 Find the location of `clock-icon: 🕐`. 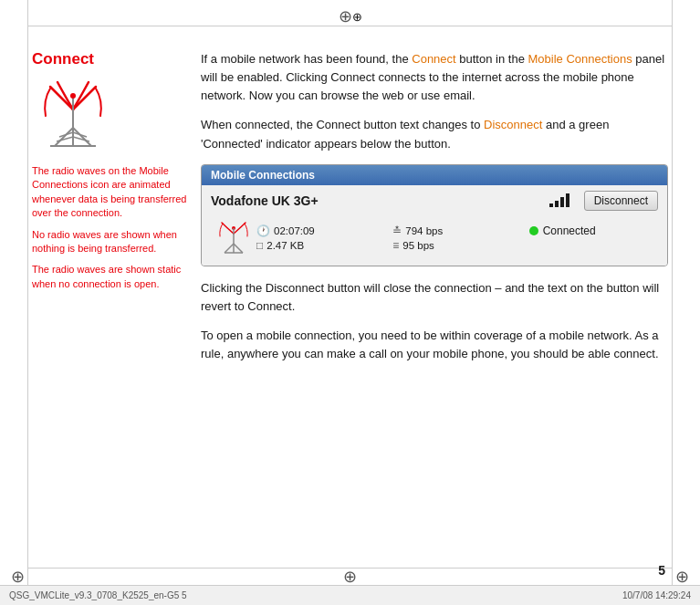

clock-icon: 🕐 is located at coordinates (263, 231).